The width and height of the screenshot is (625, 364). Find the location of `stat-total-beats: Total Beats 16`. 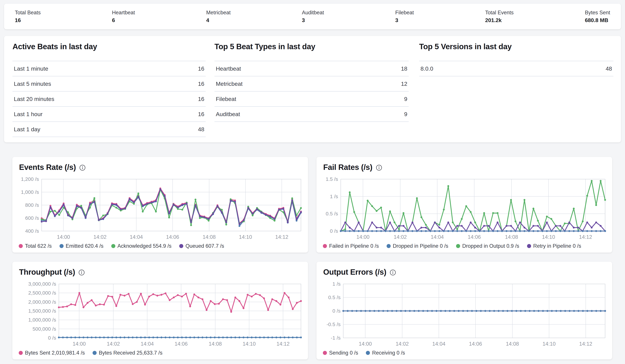

stat-total-beats: Total Beats 16 is located at coordinates (28, 16).